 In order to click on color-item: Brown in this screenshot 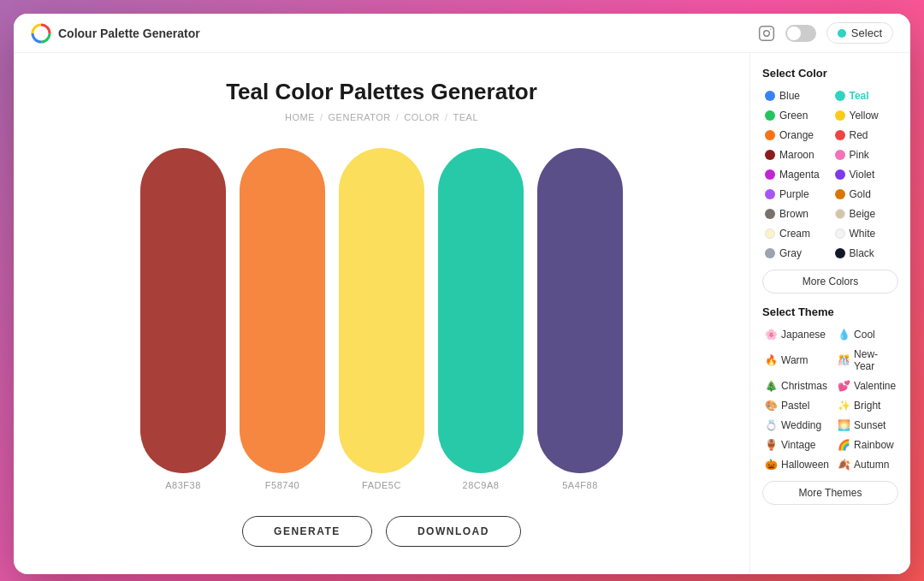, I will do `click(796, 214)`.